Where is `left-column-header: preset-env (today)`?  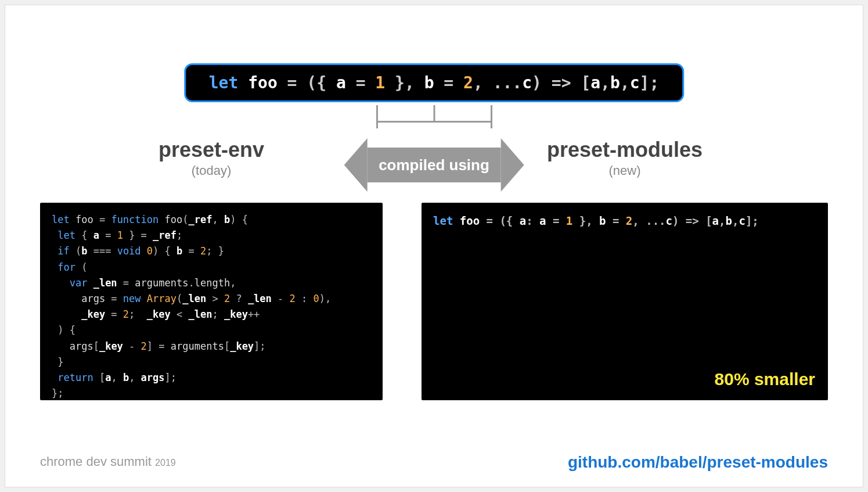 left-column-header: preset-env (today) is located at coordinates (211, 158).